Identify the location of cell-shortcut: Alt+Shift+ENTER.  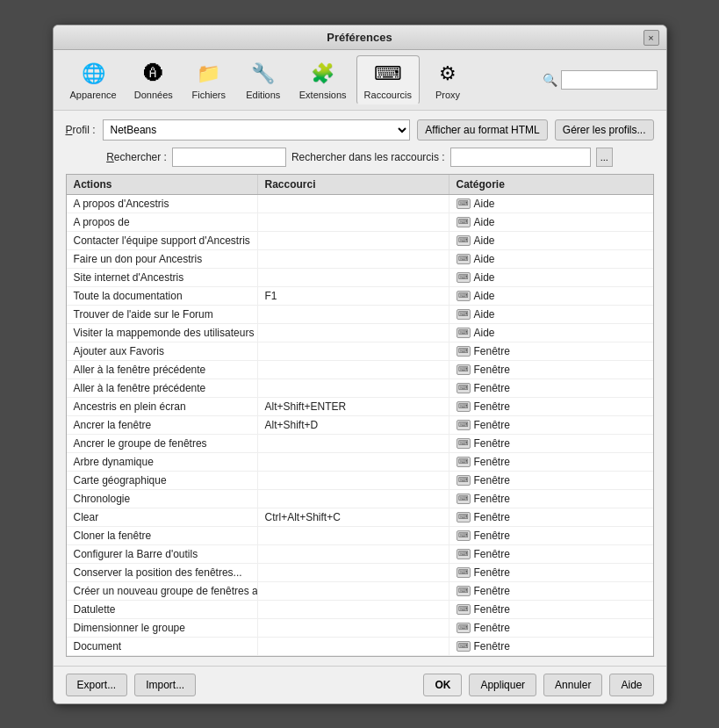
(354, 407).